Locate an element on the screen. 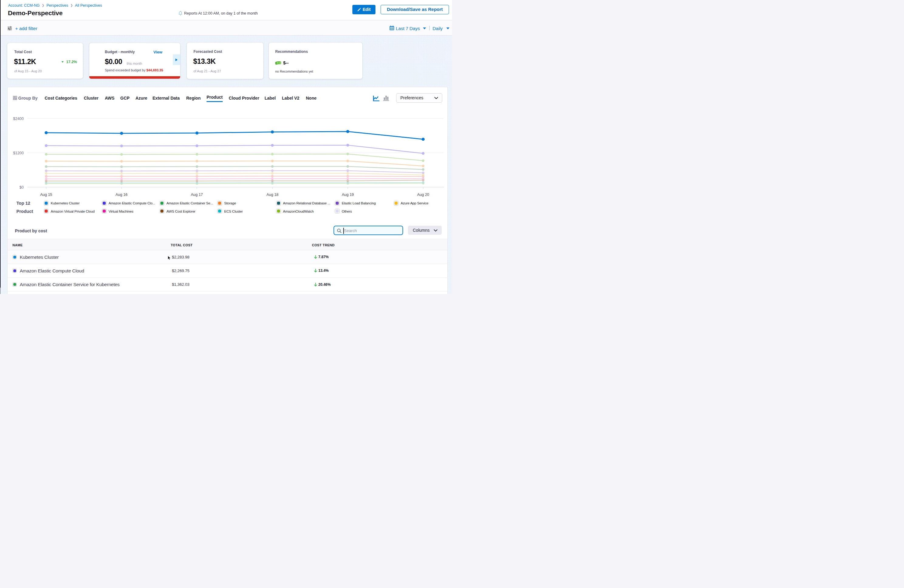  svg-text: $2400 is located at coordinates (18, 119).